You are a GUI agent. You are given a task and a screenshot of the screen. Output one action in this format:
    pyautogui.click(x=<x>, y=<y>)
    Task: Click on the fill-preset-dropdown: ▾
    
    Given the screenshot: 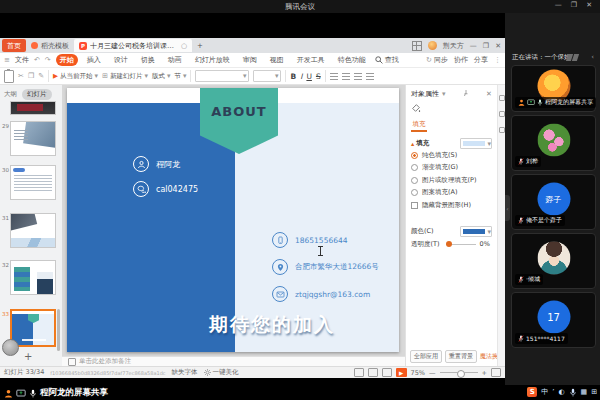 What is the action you would take?
    pyautogui.click(x=476, y=144)
    